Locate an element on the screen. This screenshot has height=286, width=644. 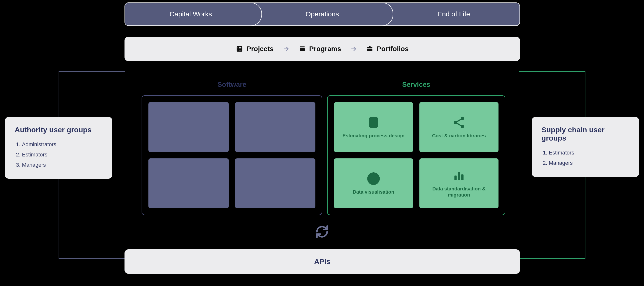
software-box is located at coordinates (232, 155).